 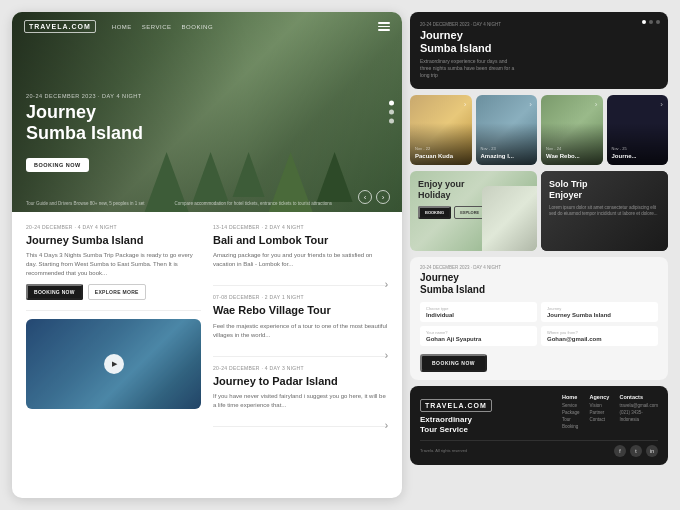 What do you see at coordinates (600, 312) in the screenshot?
I see `form-field-1: Journey Journey Sumba Island` at bounding box center [600, 312].